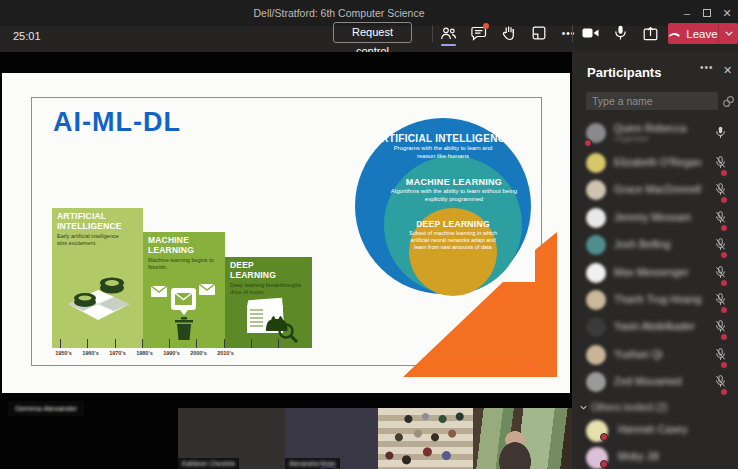 This screenshot has width=738, height=469. What do you see at coordinates (286, 438) in the screenshot?
I see `video-filmstrip: +9 RD AC Kathleen Cheshire AM Alexandra …` at bounding box center [286, 438].